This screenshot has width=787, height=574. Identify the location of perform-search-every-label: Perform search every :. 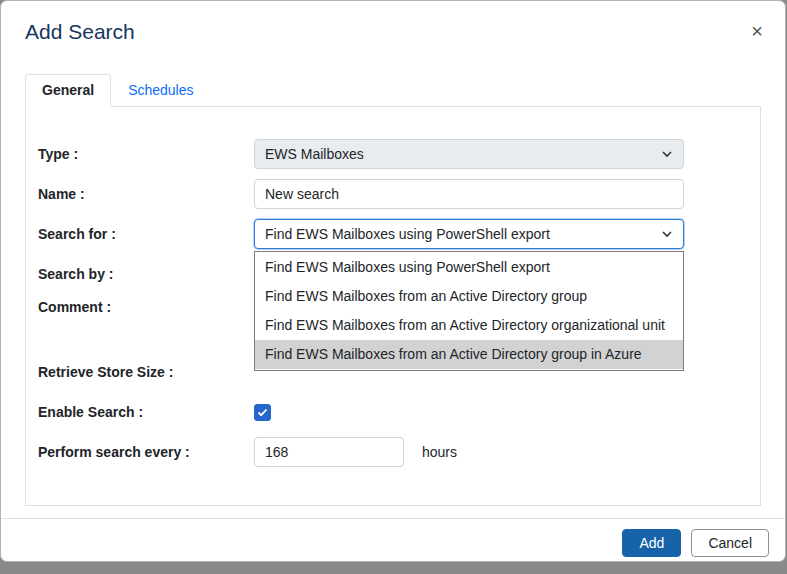
(146, 452).